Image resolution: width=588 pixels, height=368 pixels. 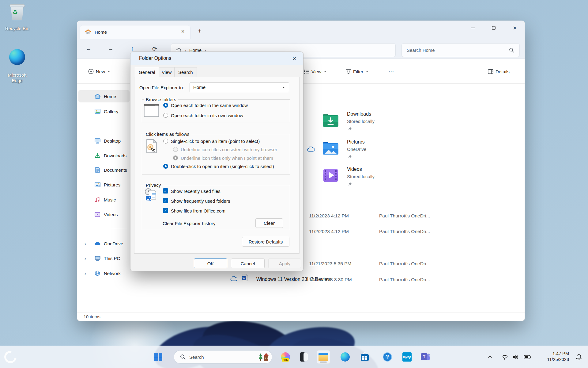 I want to click on more-options-button: ⋯, so click(x=391, y=71).